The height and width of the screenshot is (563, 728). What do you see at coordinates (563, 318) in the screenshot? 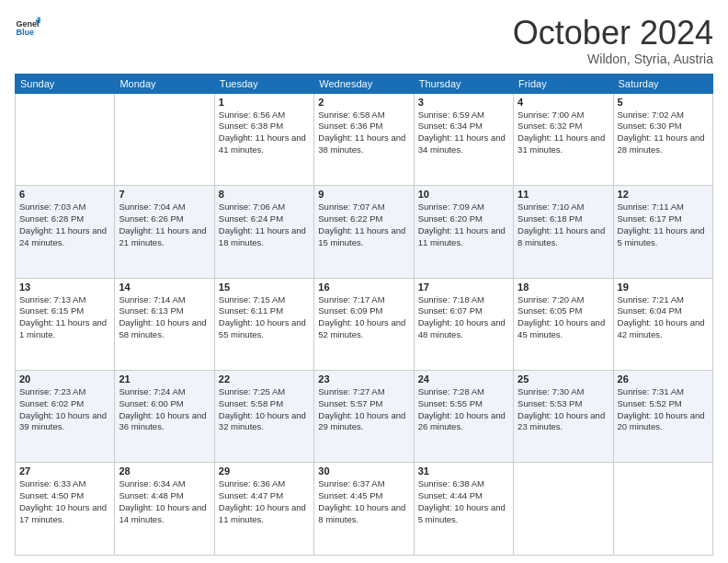
I see `day-info: Sunrise: 7:20 AM Sunset: 6:05 PM Dayligh…` at bounding box center [563, 318].